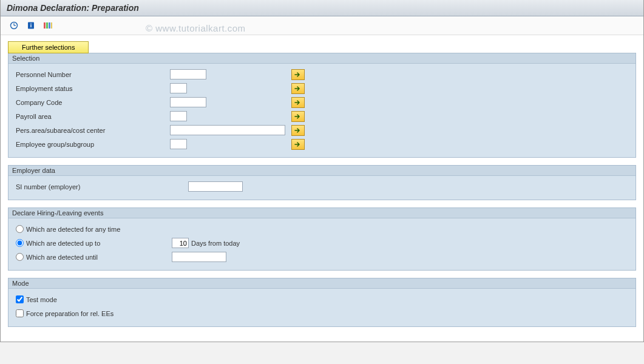 Image resolution: width=644 pixels, height=364 pixels. Describe the element at coordinates (91, 116) in the screenshot. I see `label-payroll-area: Payroll area` at that location.